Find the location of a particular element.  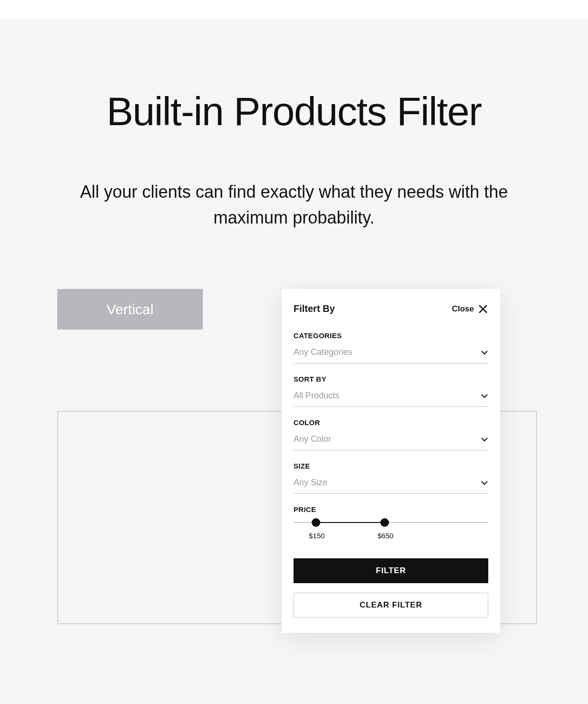

field-price: PRICE $150 $650 is located at coordinates (391, 523).